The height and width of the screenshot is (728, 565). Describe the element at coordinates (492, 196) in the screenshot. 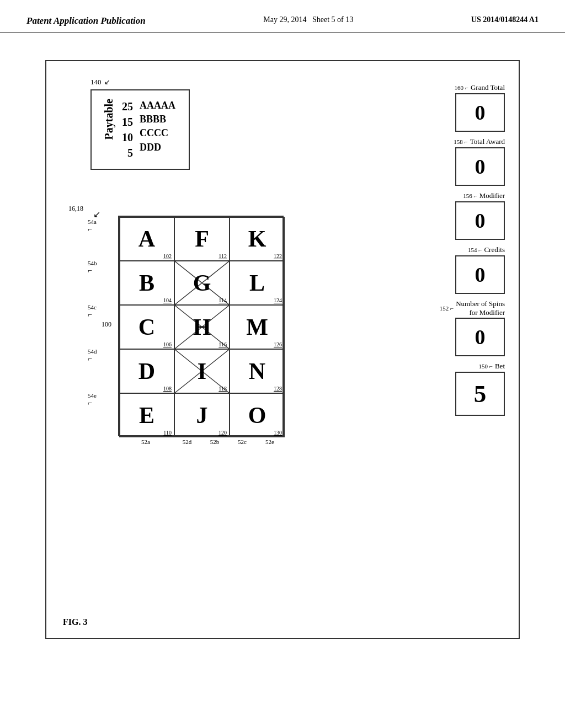

I see `modifier-label: Modifier` at that location.